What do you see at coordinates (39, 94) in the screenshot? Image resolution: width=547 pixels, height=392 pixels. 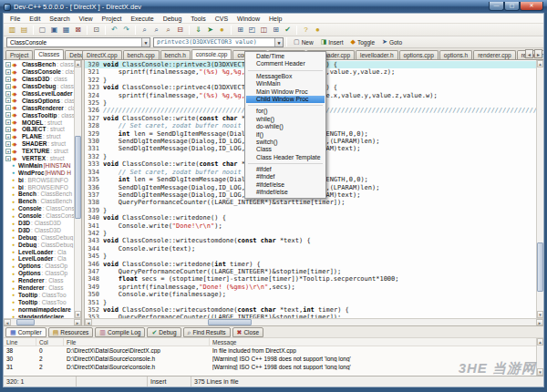 I see `tree-item-classlevelloader: +◆◆ClassLevelLoader : class` at bounding box center [39, 94].